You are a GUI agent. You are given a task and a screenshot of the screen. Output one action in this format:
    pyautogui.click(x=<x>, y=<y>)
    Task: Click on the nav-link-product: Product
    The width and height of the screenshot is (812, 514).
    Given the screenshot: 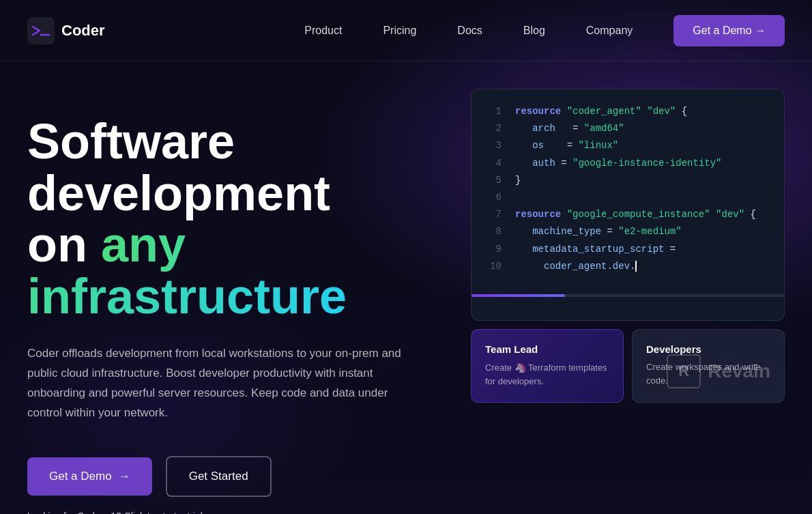 What is the action you would take?
    pyautogui.click(x=323, y=31)
    